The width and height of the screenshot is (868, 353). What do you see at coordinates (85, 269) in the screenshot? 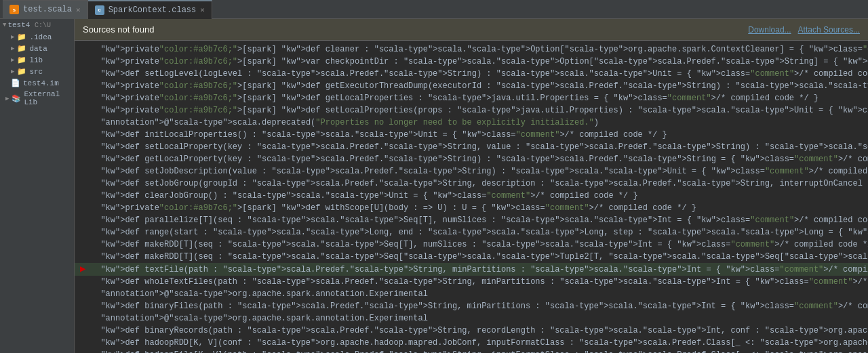
I see `line-arrow: ▶` at bounding box center [85, 269].